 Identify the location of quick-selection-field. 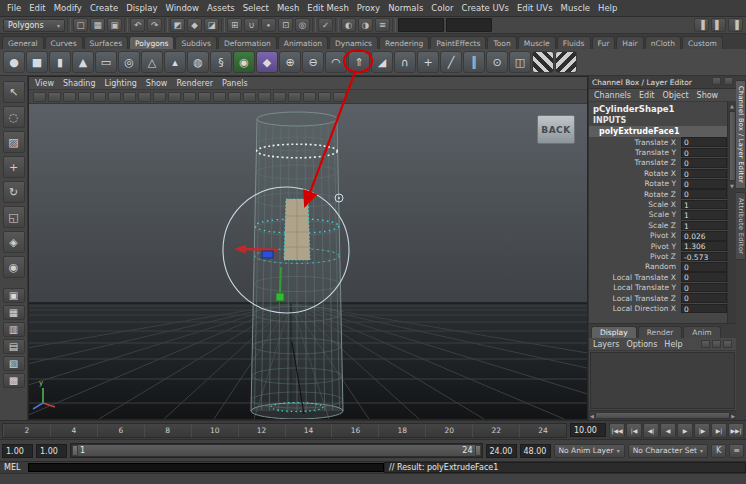
(421, 25).